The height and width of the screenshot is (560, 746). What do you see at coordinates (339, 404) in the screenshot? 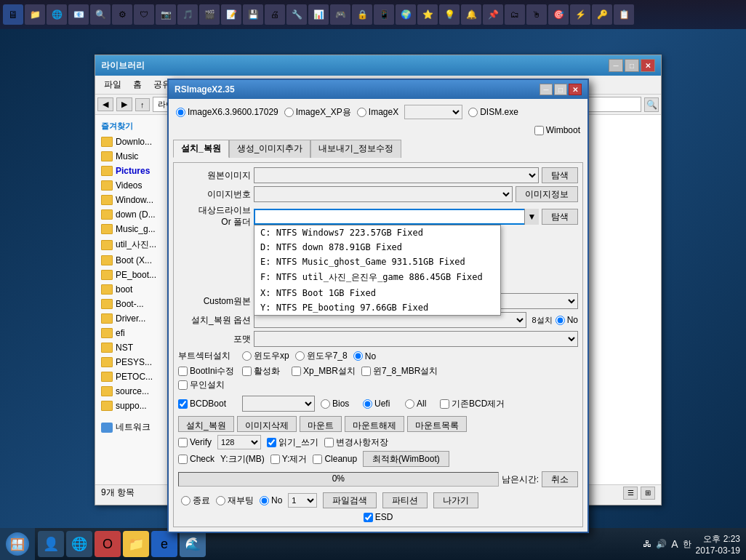
I see `bios-option: Bios` at bounding box center [339, 404].